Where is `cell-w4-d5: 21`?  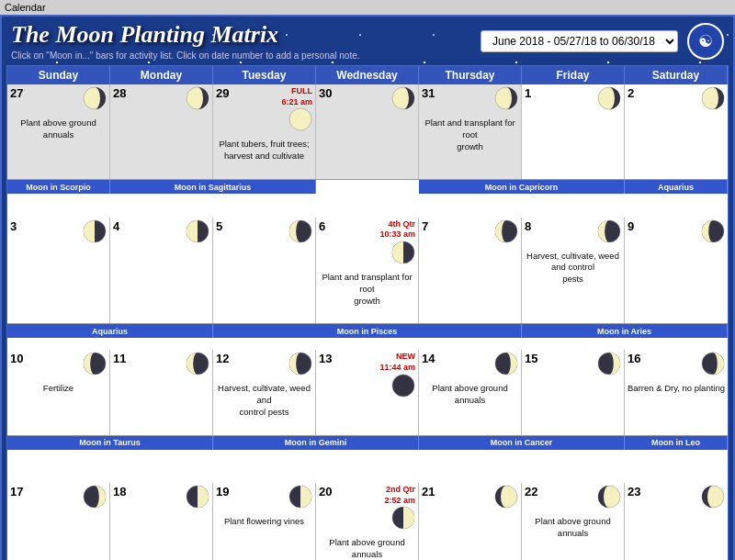 cell-w4-d5: 21 is located at coordinates (470, 521).